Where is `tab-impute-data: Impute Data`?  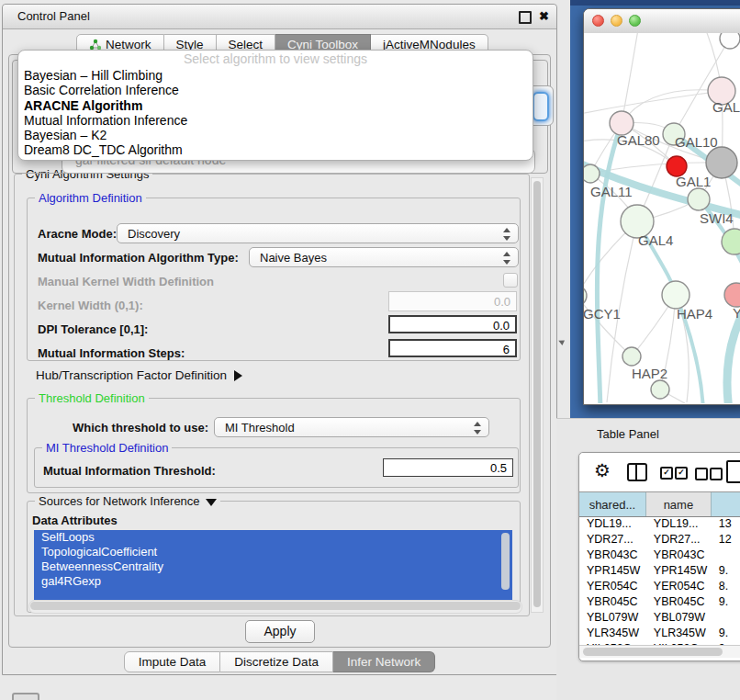
tab-impute-data: Impute Data is located at coordinates (173, 661).